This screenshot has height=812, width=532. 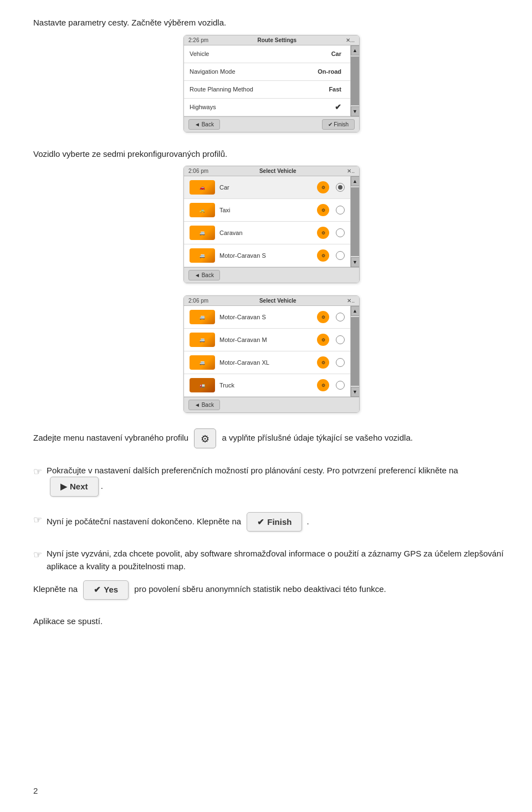 What do you see at coordinates (198, 300) in the screenshot?
I see `device-time-2: 2:06 pm` at bounding box center [198, 300].